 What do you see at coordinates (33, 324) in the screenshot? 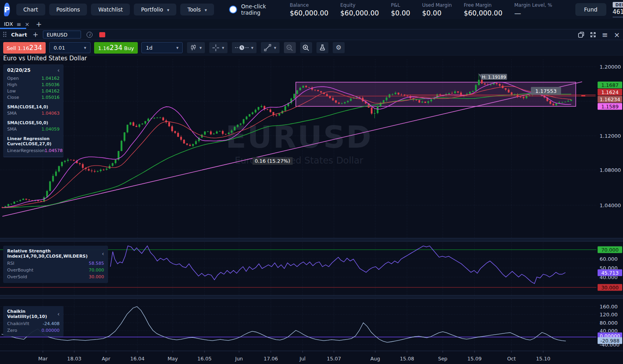
I see `chaikin-value-row: ChaikinVlt-24.408` at bounding box center [33, 324].